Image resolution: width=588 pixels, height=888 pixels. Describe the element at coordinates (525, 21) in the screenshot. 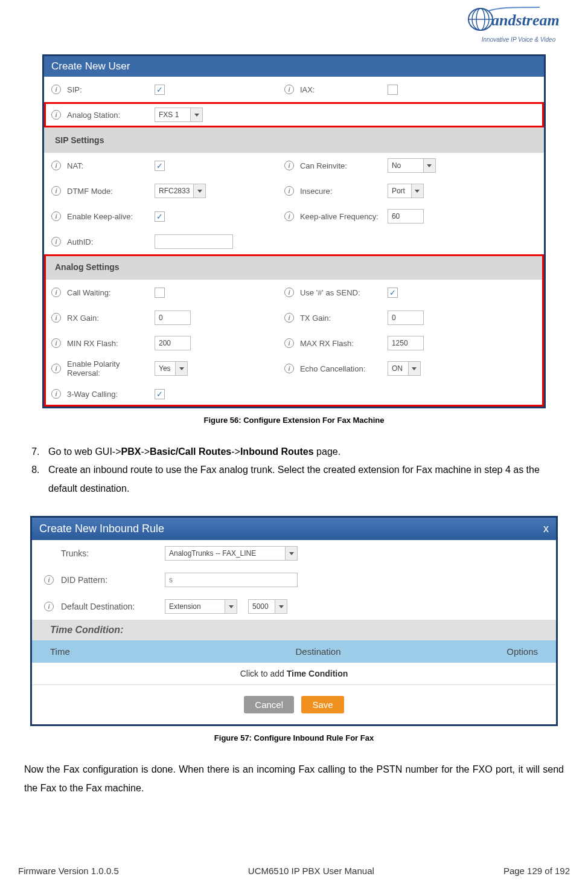

I see `svg-text: andstream` at that location.